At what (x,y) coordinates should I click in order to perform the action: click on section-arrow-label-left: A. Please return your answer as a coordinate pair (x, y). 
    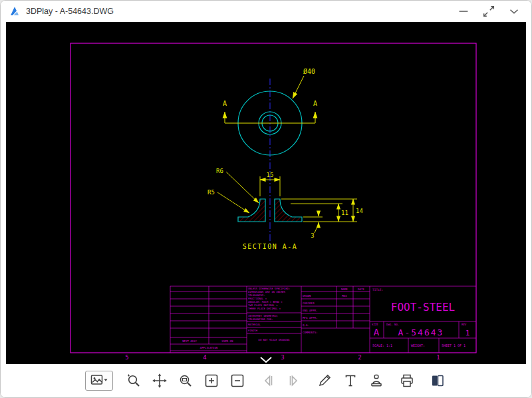
    Looking at the image, I should click on (225, 104).